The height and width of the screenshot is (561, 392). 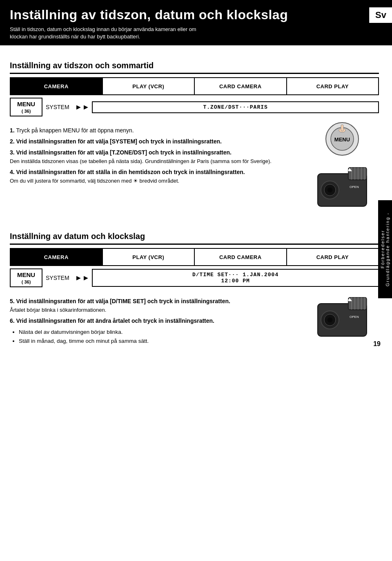 What do you see at coordinates (154, 154) in the screenshot?
I see `section1-steps: 1. Tryck på knappen MENU för att öppna m…` at bounding box center [154, 154].